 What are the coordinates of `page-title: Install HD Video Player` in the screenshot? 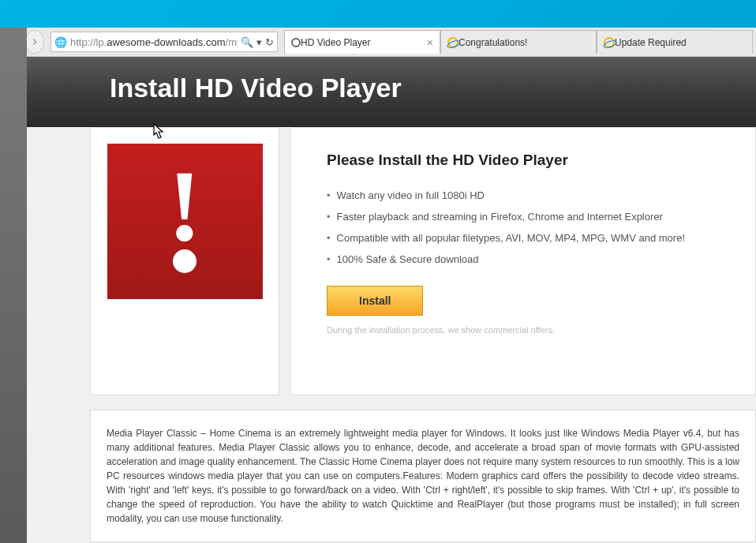 It's located at (432, 88).